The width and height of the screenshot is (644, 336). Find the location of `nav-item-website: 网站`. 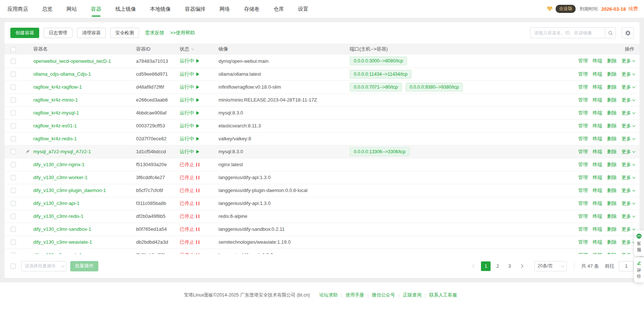

nav-item-website: 网站 is located at coordinates (72, 9).